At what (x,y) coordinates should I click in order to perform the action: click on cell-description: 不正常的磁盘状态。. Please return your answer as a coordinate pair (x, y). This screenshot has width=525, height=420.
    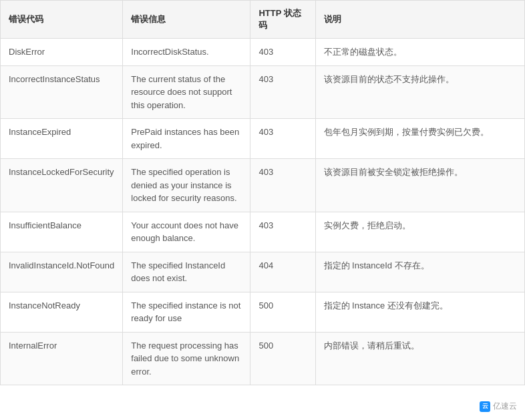
    Looking at the image, I should click on (420, 52).